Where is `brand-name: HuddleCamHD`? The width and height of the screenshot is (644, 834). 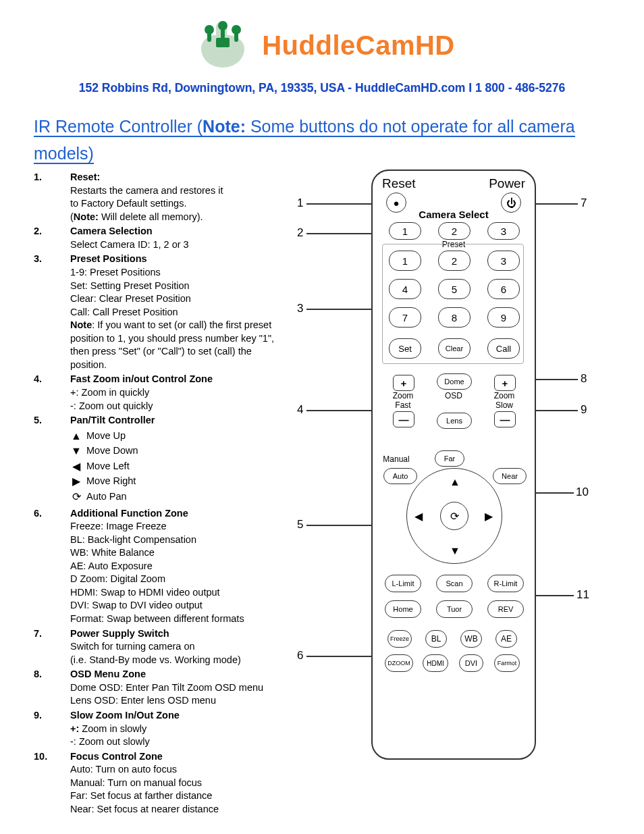 brand-name: HuddleCamHD is located at coordinates (358, 46).